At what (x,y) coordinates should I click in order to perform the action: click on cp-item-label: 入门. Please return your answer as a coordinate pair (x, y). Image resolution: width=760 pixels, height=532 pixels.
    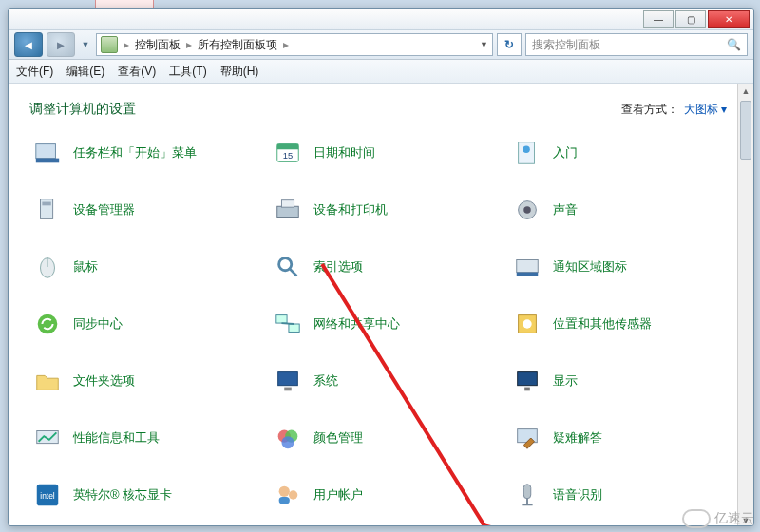
    Looking at the image, I should click on (565, 153).